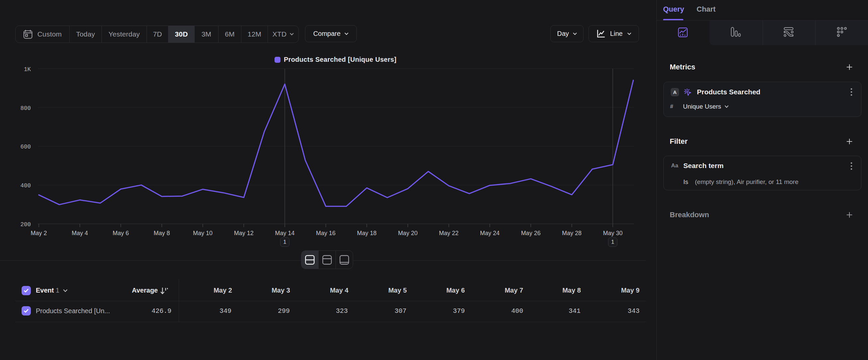 This screenshot has height=360, width=868. Describe the element at coordinates (449, 233) in the screenshot. I see `svg-text: May 22` at that location.